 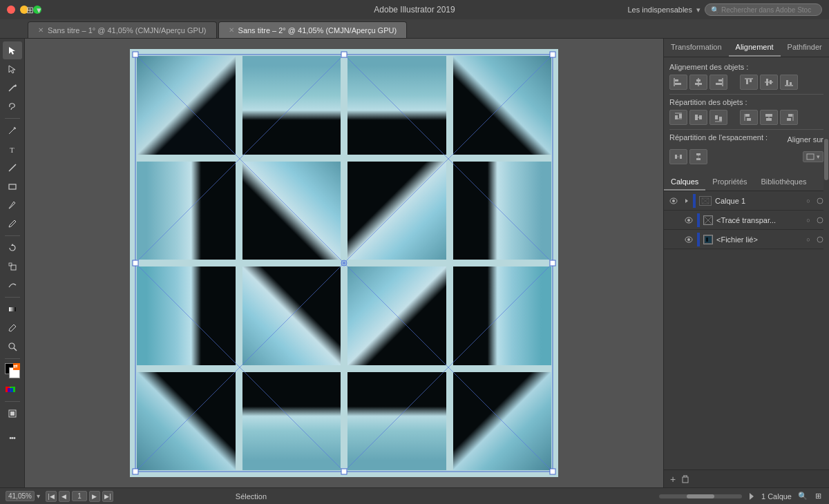 I want to click on dist-space-h-btn, so click(x=678, y=157).